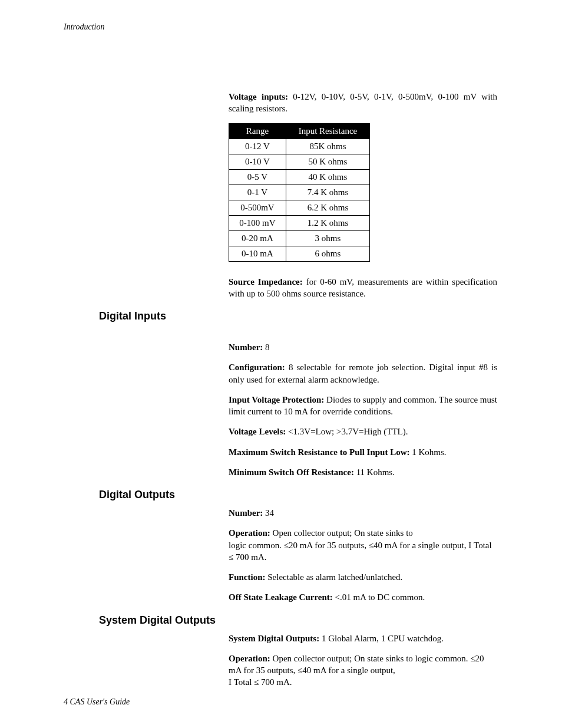 The image size is (562, 728). I want to click on di-input-voltage-protection: Input Voltage Protection: Diodes to supp…, so click(363, 406).